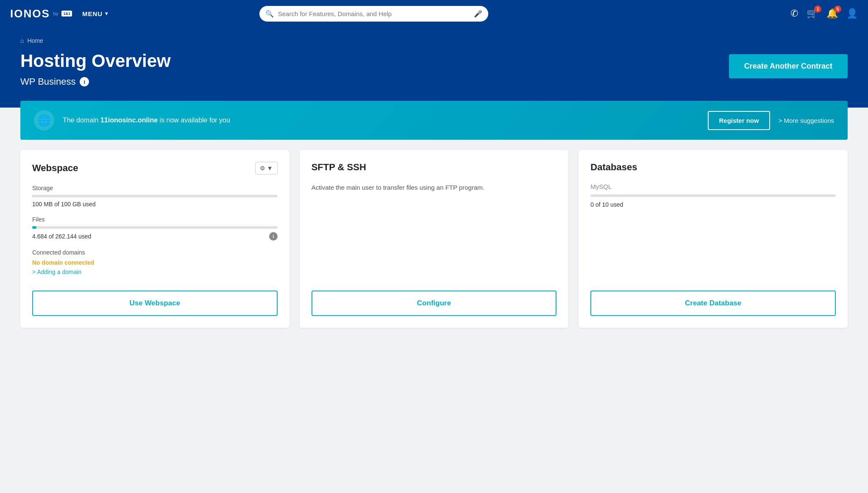 This screenshot has width=868, height=493. What do you see at coordinates (107, 14) in the screenshot?
I see `chevron-down-icon: ▾` at bounding box center [107, 14].